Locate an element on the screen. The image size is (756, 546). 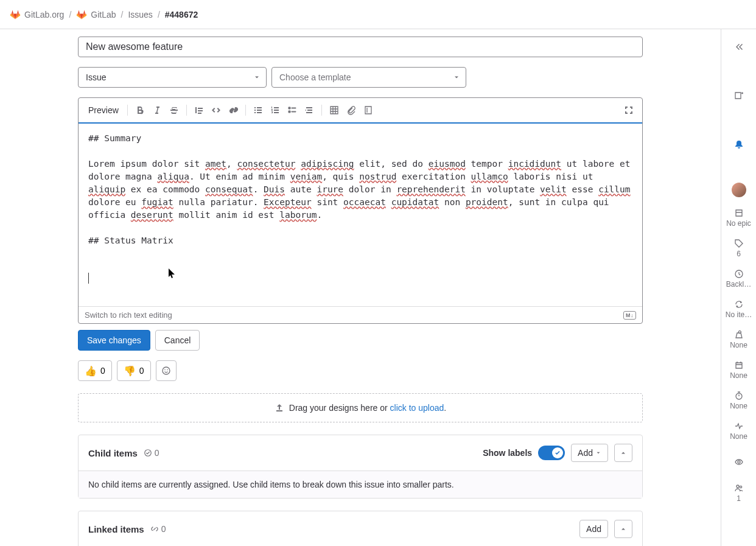
iteration-icon is located at coordinates (739, 304).